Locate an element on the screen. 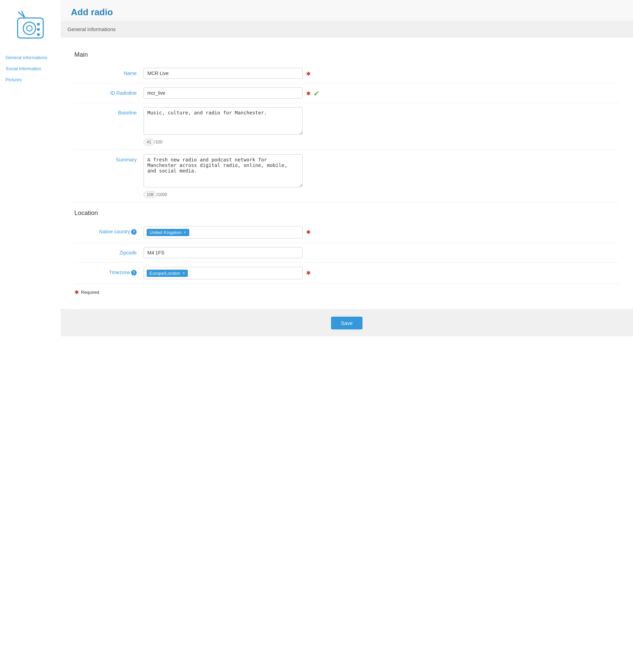  sidebar-item-general: General informations is located at coordinates (30, 57).